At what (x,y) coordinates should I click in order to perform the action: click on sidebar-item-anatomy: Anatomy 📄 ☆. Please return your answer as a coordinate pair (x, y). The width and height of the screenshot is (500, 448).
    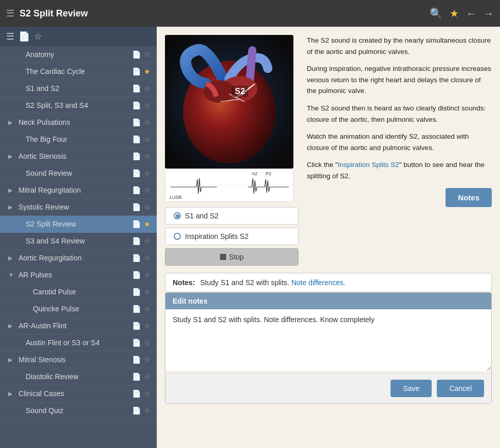
    Looking at the image, I should click on (78, 54).